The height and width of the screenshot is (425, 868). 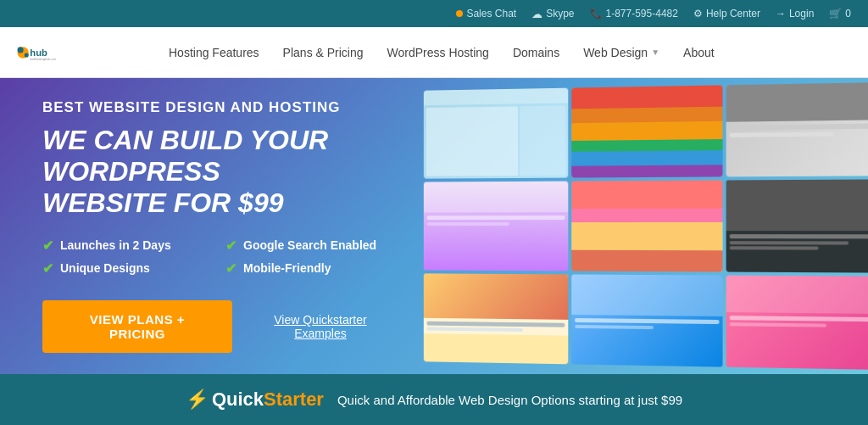 What do you see at coordinates (86, 53) in the screenshot?
I see `logo: hub webhostinghub.com` at bounding box center [86, 53].